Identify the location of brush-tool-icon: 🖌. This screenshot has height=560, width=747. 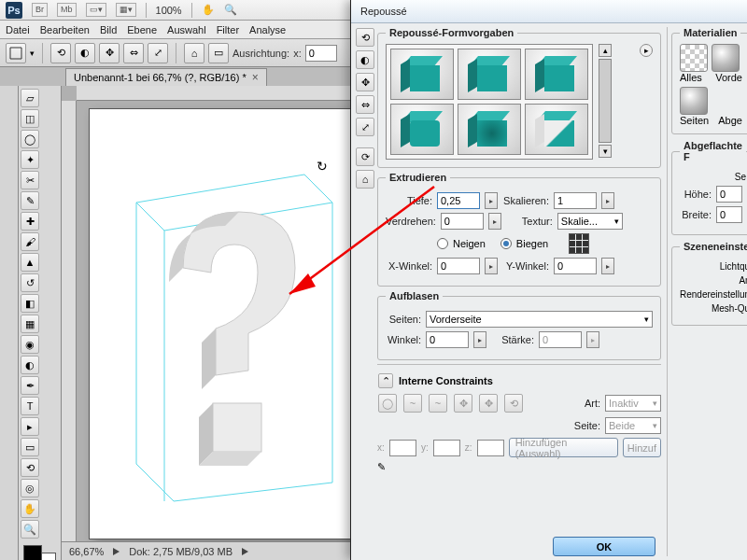
(30, 242).